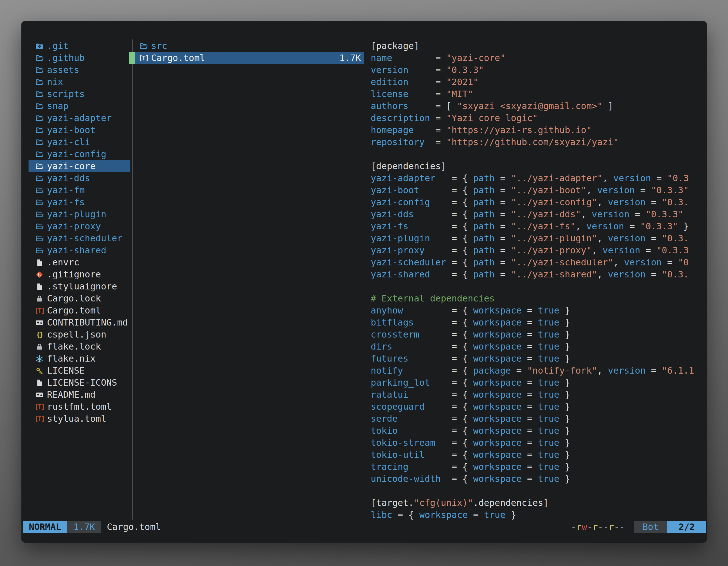 This screenshot has height=566, width=728. I want to click on file-row: flake.lock, so click(79, 346).